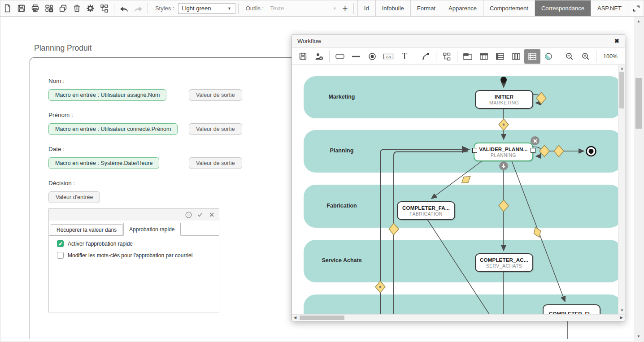 This screenshot has width=644, height=342. What do you see at coordinates (622, 318) in the screenshot?
I see `scroll-right-arrow: ▶` at bounding box center [622, 318].